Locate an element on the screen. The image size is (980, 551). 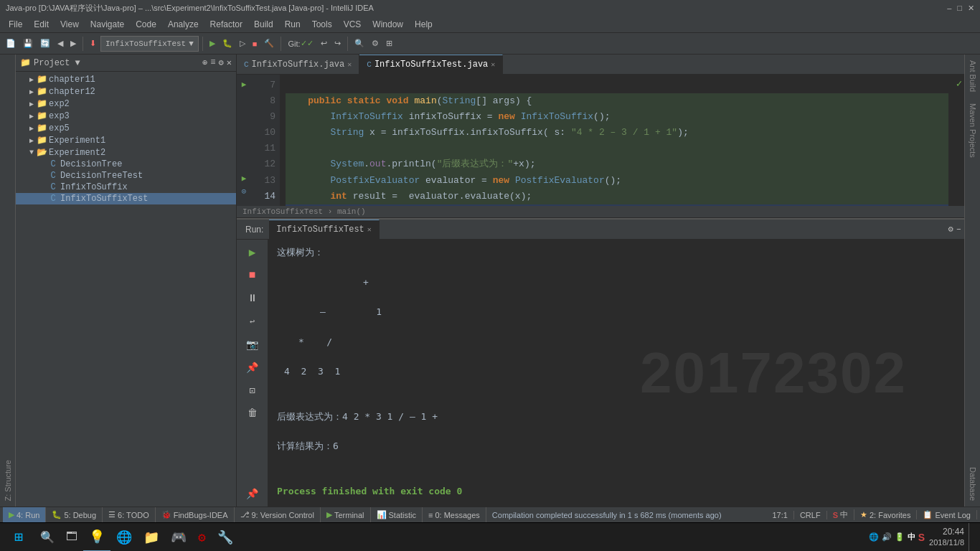
minimize-button: – is located at coordinates (949, 9).